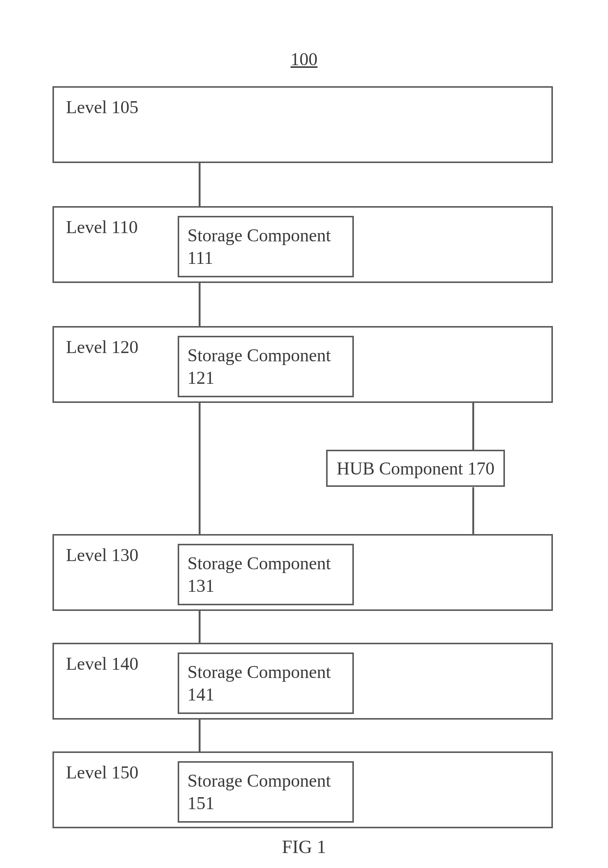 The width and height of the screenshot is (608, 868). Describe the element at coordinates (302, 790) in the screenshot. I see `level-box-150: Level 150 Storage Component 151` at that location.